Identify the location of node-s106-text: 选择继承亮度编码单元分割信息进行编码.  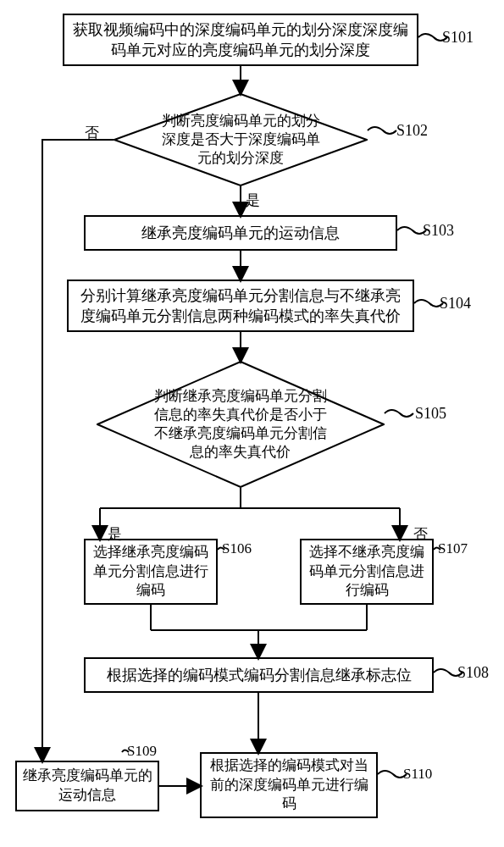
(151, 573).